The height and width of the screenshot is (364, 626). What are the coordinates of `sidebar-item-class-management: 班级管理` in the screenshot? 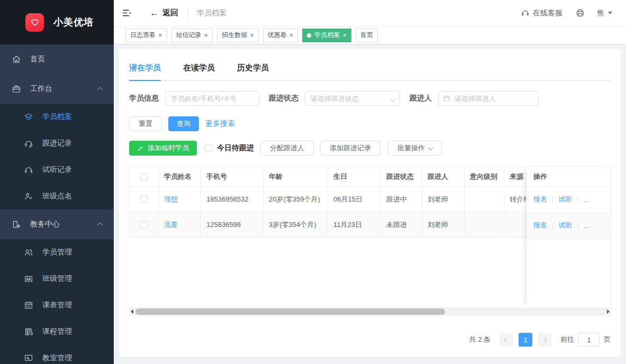 It's located at (57, 279).